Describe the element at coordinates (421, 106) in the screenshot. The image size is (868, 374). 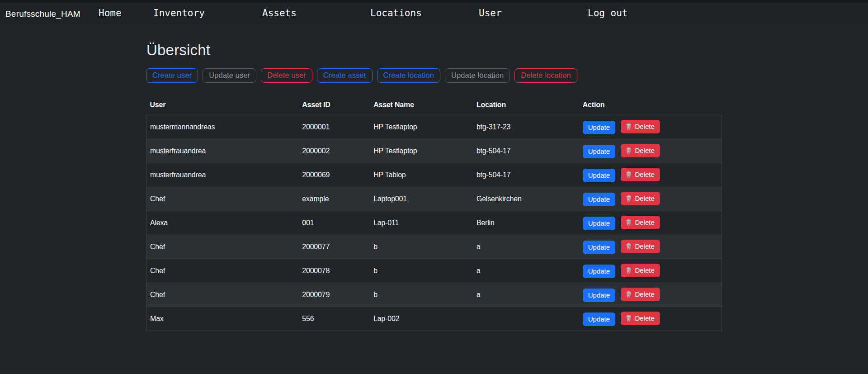
I see `column-header: Asset Name` at that location.